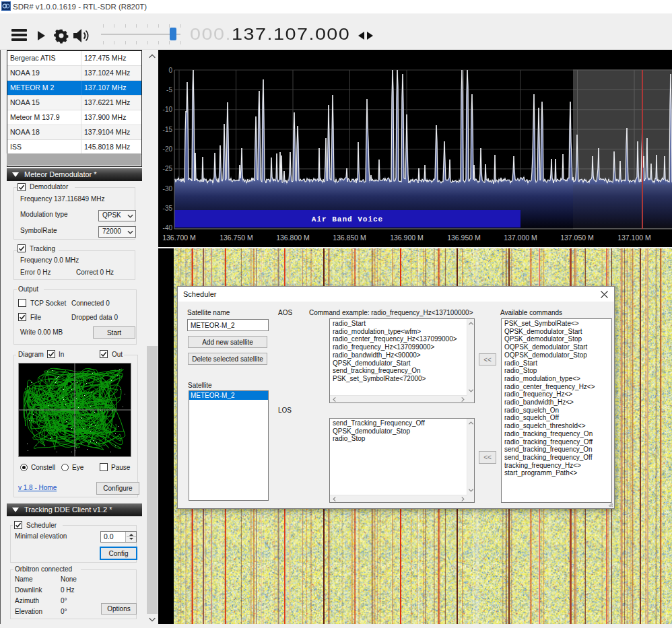  Describe the element at coordinates (577, 238) in the screenshot. I see `svg-text: 137.050 M` at that location.